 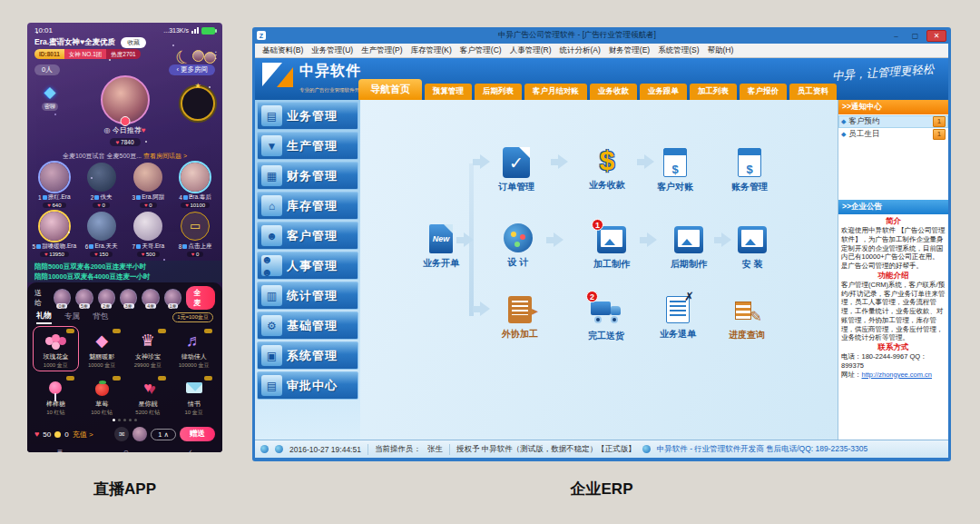 I want to click on recents-icon: ≡, so click(x=60, y=450).